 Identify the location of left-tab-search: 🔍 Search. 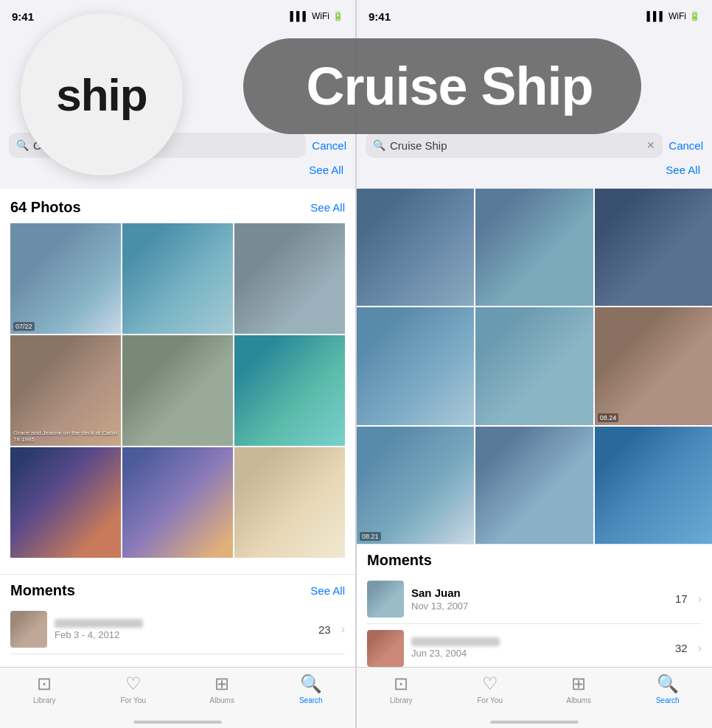
(311, 689).